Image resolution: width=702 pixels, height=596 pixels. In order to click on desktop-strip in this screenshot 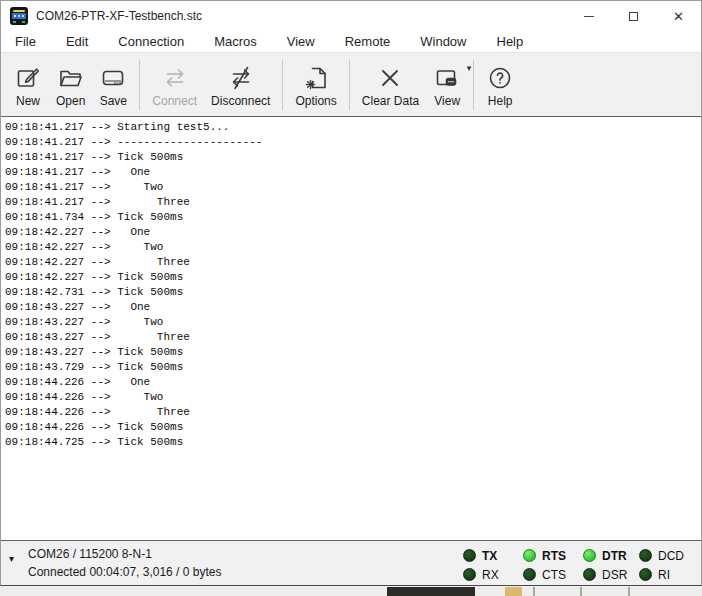, I will do `click(351, 592)`.